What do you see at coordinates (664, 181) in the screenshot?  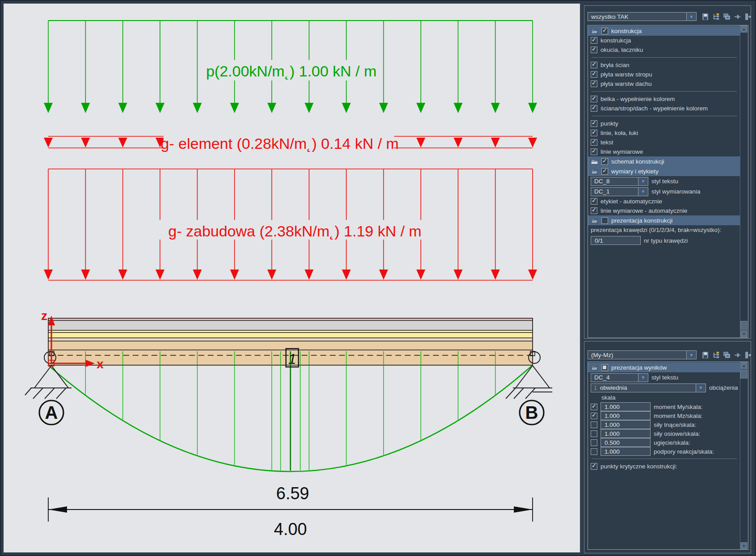 I see `list-row-combo: DC_8styl tekstu` at bounding box center [664, 181].